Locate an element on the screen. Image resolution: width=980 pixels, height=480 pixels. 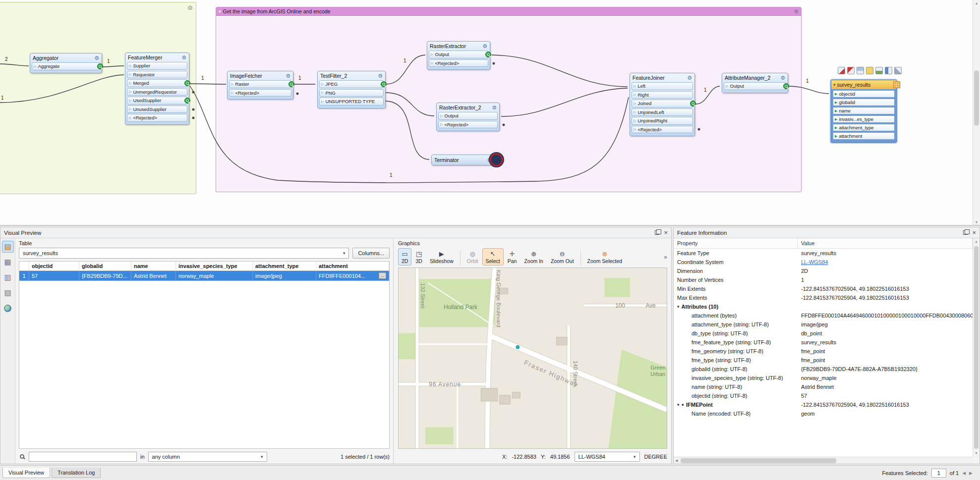
writer-field-globalid: ▶globalid is located at coordinates (864, 102).